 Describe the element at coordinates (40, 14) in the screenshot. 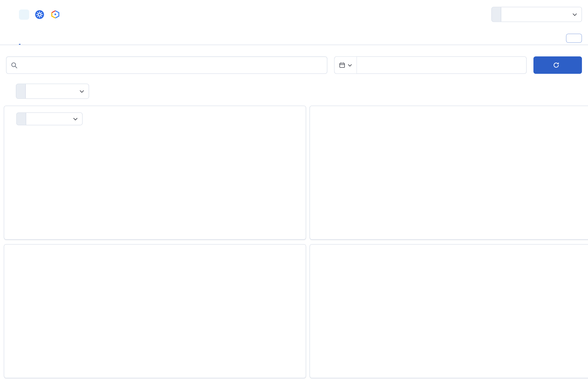

I see `service-badges` at that location.